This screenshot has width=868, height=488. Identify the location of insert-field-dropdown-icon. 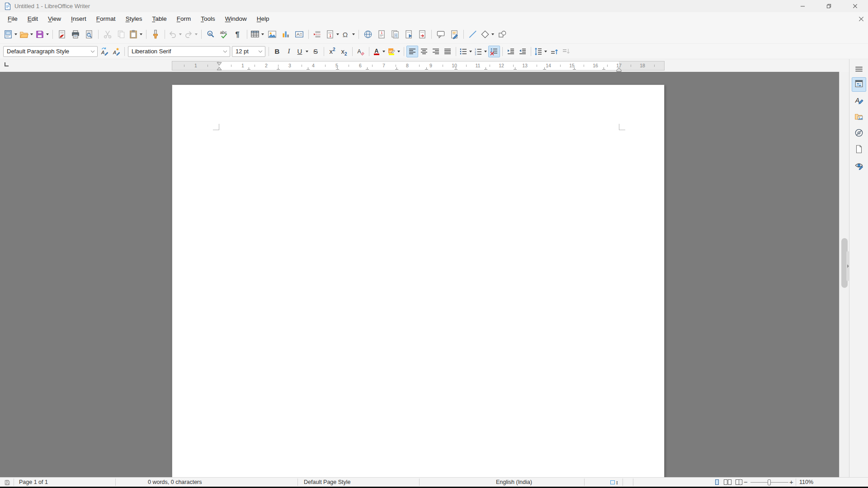
(337, 34).